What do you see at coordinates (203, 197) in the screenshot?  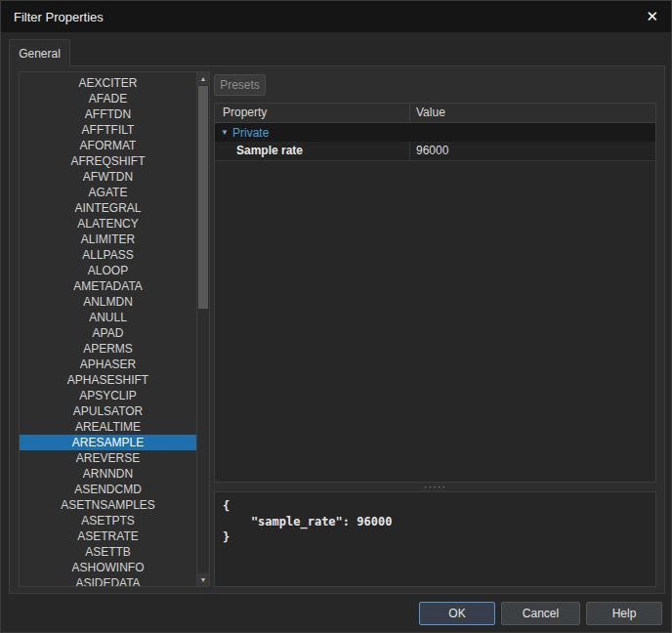 I see `scrollbar-thumb` at bounding box center [203, 197].